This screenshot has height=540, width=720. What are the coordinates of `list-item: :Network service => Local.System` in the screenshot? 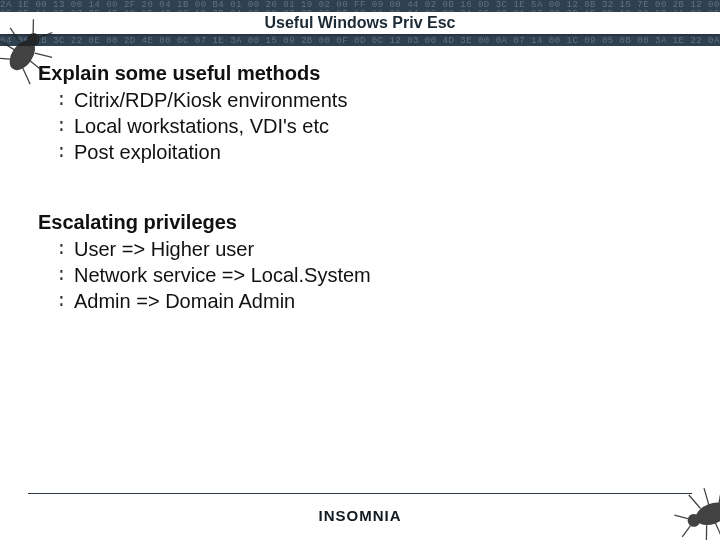 It's located at (367, 275).